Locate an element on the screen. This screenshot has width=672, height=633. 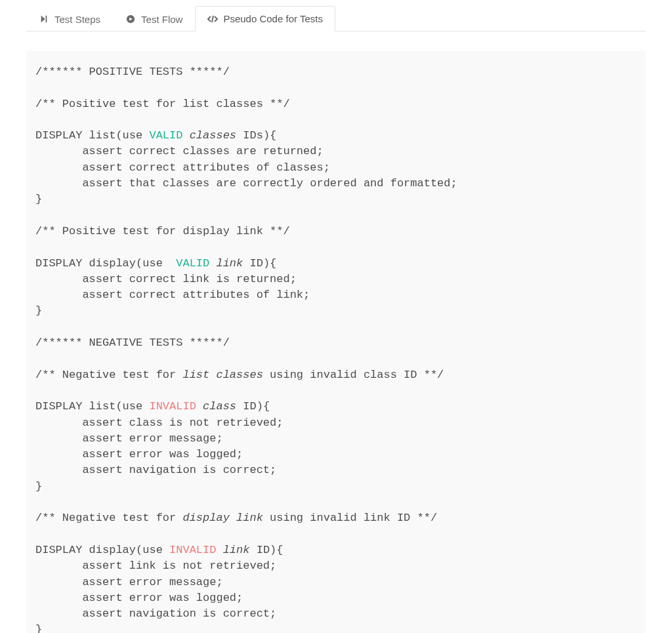
code-line: assert that classes are correctly ordere… is located at coordinates (247, 184).